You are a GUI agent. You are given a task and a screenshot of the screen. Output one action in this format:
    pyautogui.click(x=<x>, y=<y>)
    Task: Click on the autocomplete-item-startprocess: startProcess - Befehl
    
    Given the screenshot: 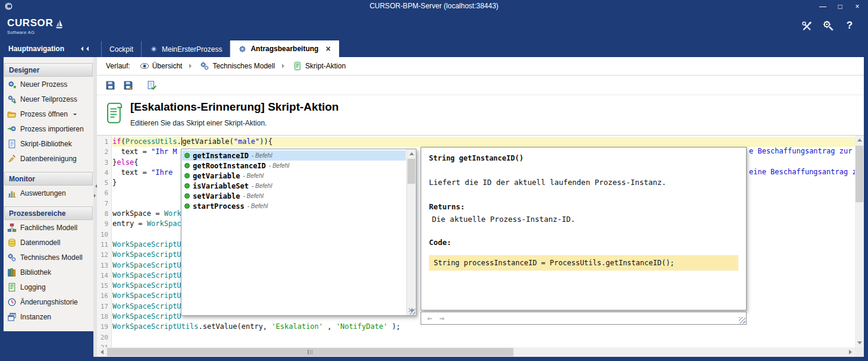 What is the action you would take?
    pyautogui.click(x=294, y=206)
    